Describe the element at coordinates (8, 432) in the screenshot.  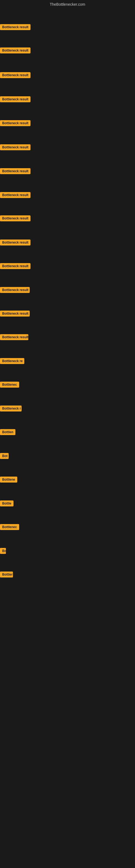
I see `bottleneck-badge-18: Bottlen` at that location.